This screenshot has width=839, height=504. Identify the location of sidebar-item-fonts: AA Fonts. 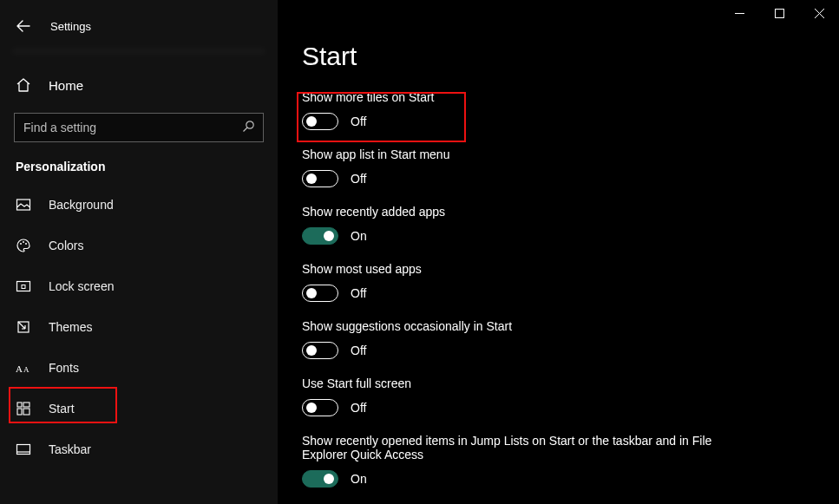
(139, 368).